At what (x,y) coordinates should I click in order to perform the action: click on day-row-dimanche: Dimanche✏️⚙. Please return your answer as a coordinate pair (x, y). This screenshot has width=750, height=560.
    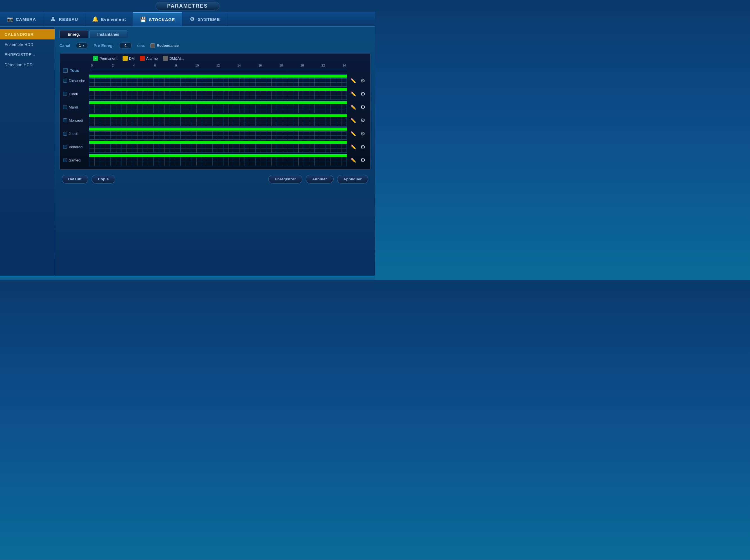
    Looking at the image, I should click on (215, 81).